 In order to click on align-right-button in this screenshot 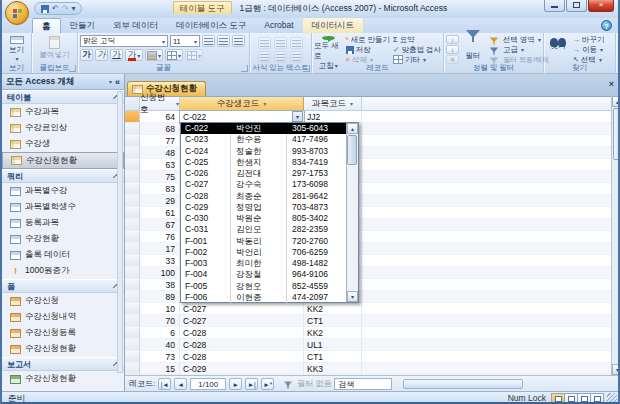, I will do `click(238, 41)`.